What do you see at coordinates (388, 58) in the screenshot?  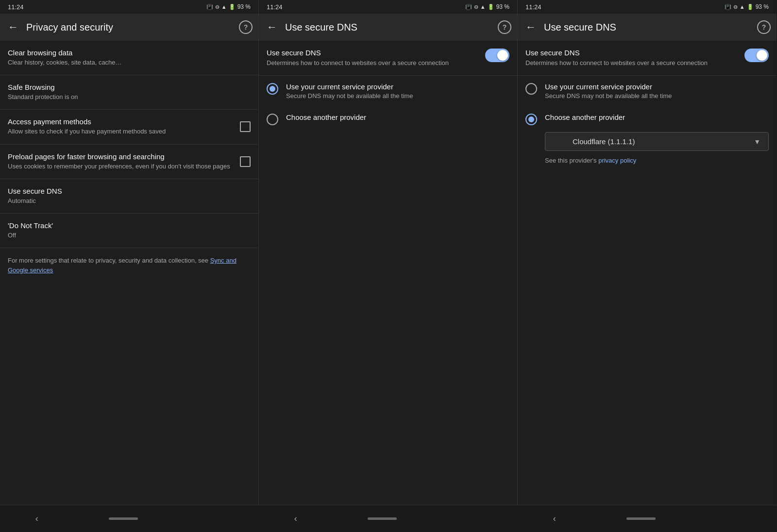 I see `dns-toggle-section-1: Use secure DNS Determines how to connect…` at bounding box center [388, 58].